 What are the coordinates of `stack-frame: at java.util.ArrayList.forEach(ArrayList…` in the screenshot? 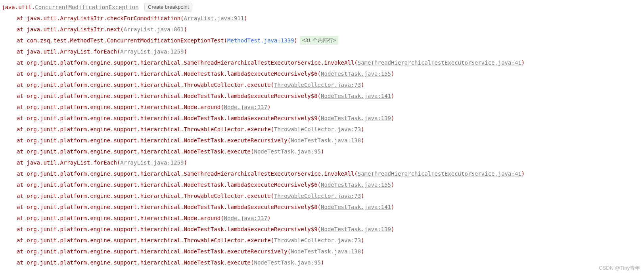 It's located at (322, 52).